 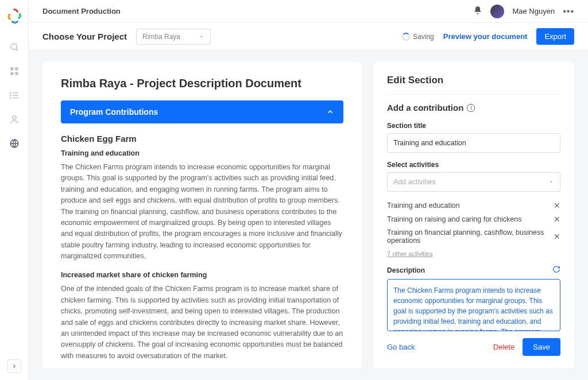 I want to click on activity-row: Training on raising and caring for chick…, so click(x=474, y=219).